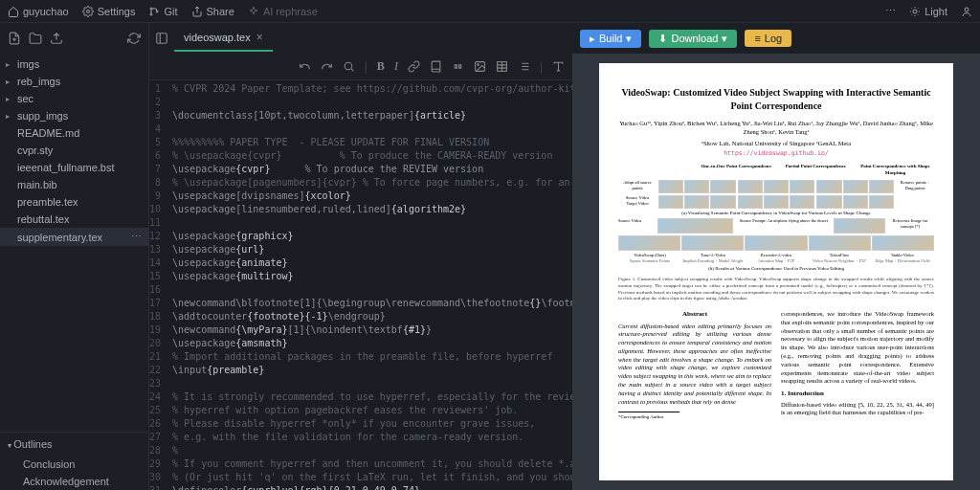 The width and height of the screenshot is (980, 490). Describe the element at coordinates (695, 365) in the screenshot. I see `abstract-text: Current diffusion-based video editing pr…` at that location.